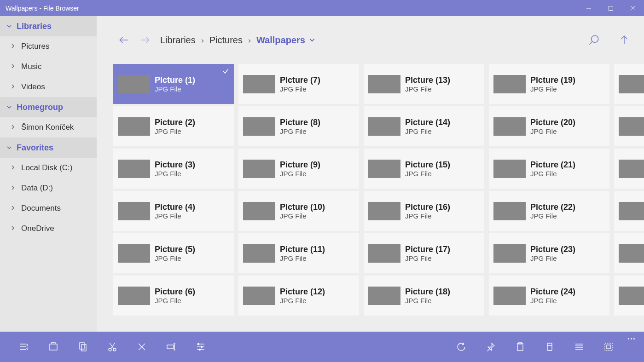  What do you see at coordinates (145, 40) in the screenshot?
I see `forward-button` at bounding box center [145, 40].